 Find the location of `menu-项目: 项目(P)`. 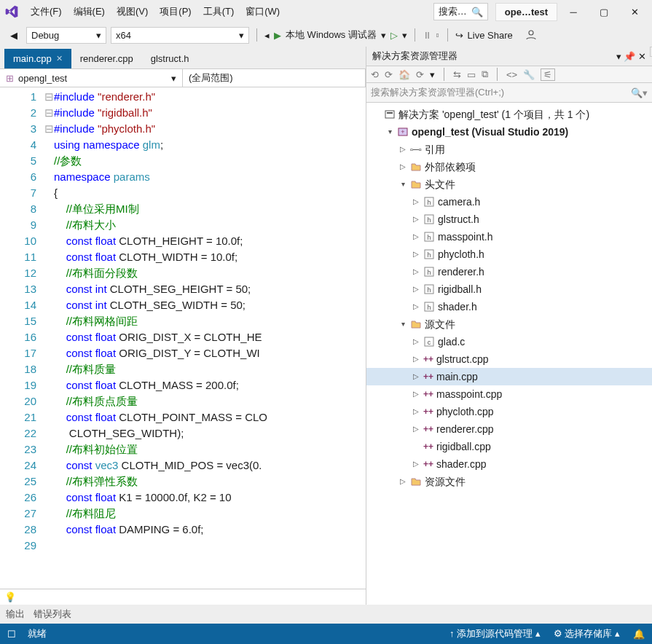

menu-项目: 项目(P) is located at coordinates (175, 12).